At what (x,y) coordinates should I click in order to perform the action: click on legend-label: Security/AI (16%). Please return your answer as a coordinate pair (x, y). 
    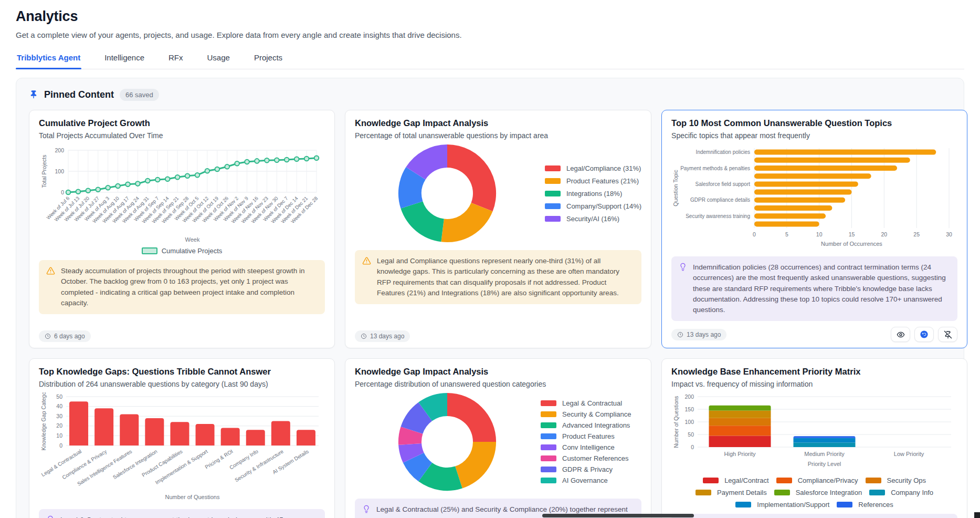
    Looking at the image, I should click on (593, 219).